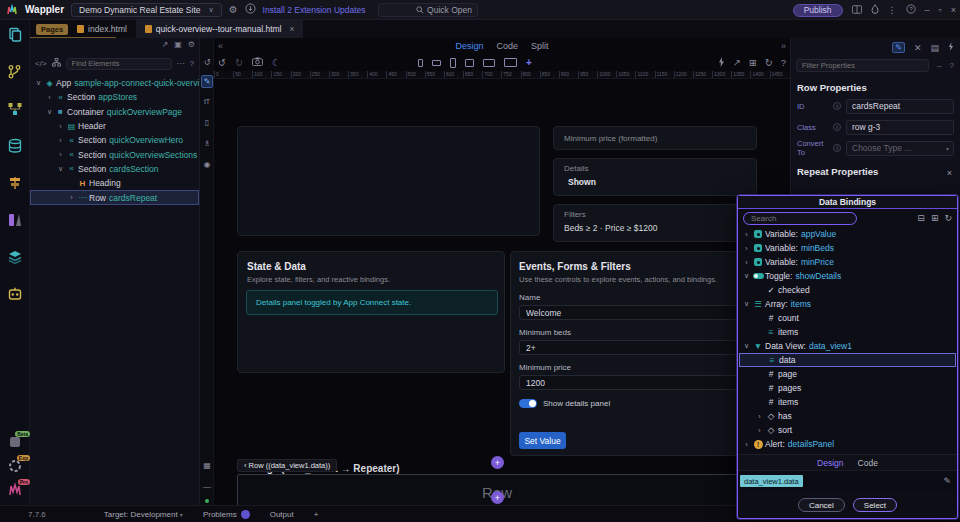 This screenshot has width=960, height=522. Describe the element at coordinates (784, 46) in the screenshot. I see `collapse-right-icon: »` at that location.